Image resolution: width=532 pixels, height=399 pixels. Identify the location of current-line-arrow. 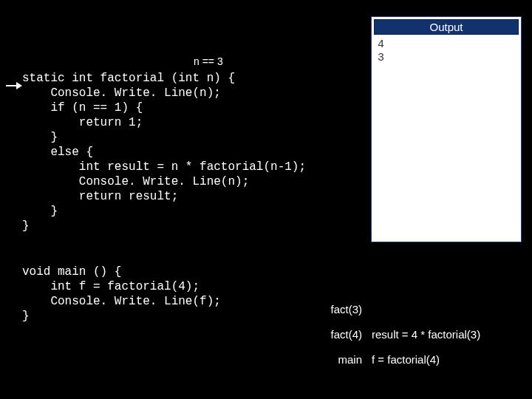
(14, 86).